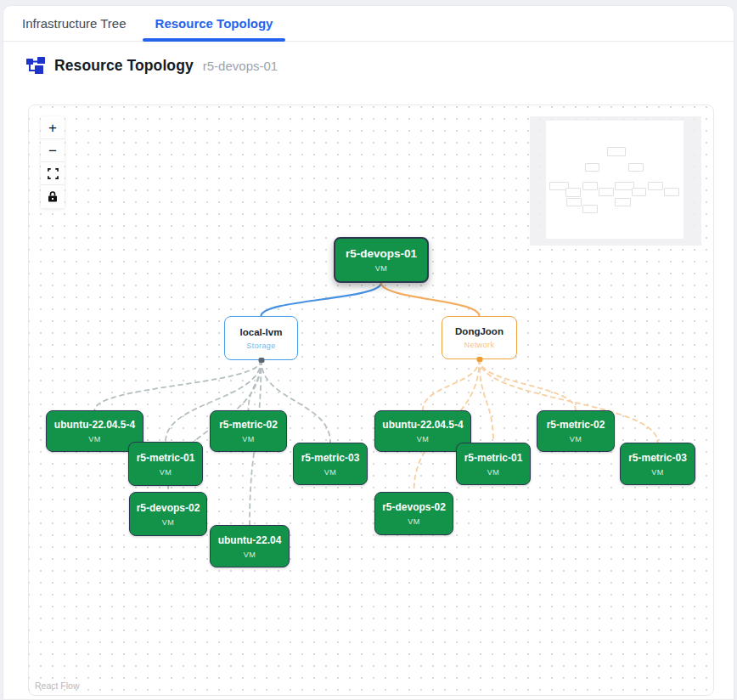  Describe the element at coordinates (240, 66) in the screenshot. I see `page-subtitle: r5-devops-01` at that location.